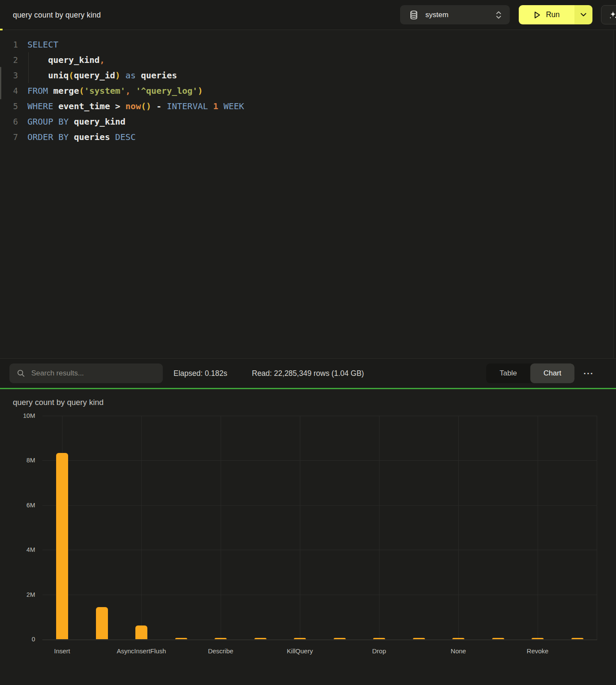 The image size is (616, 685). I want to click on code-text: WHERE event_time > now() - INTERVAL 1 WE…, so click(136, 106).